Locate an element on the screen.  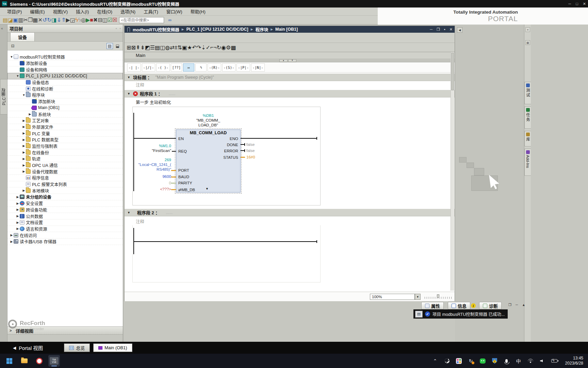
tree-program-info: 程序信息 is located at coordinates (65, 178).